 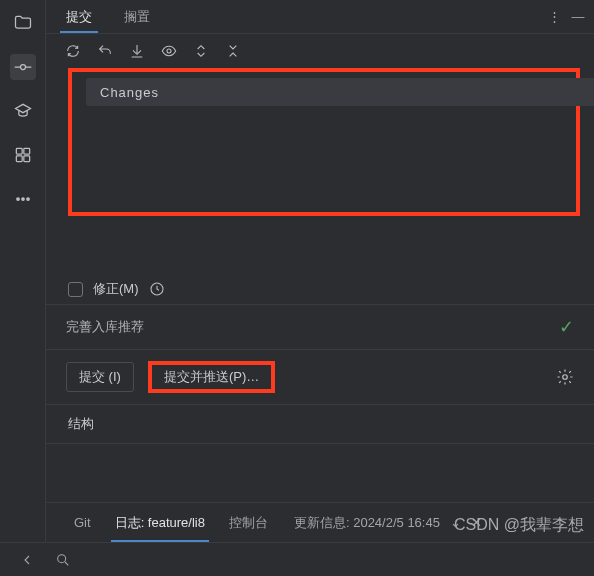 What do you see at coordinates (320, 327) in the screenshot?
I see `commit-message-row: 完善入库推荐 ✓` at bounding box center [320, 327].